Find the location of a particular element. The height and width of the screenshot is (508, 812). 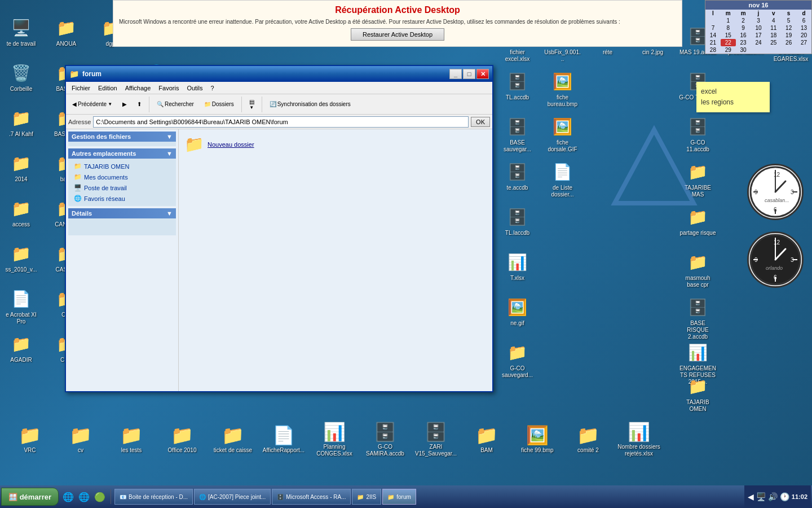

details-header: Détails ▼ is located at coordinates (122, 213).